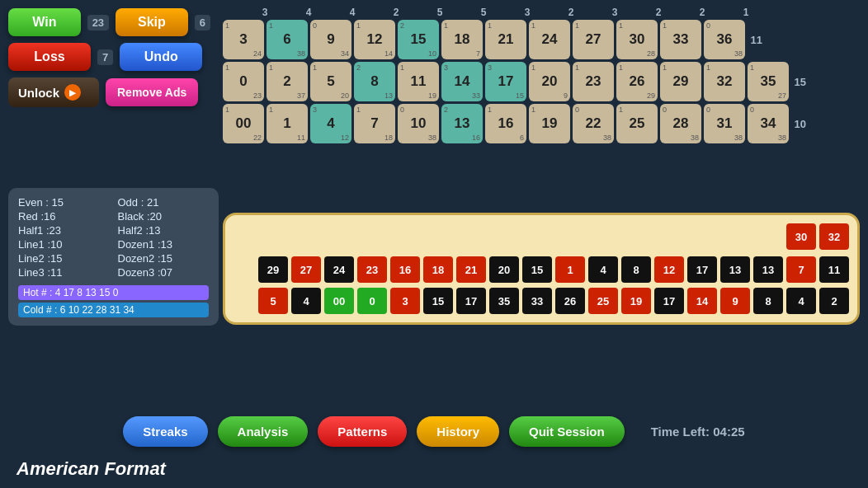 Image resolution: width=868 pixels, height=488 pixels. Describe the element at coordinates (593, 124) in the screenshot. I see `grid-cell: 02238` at that location.